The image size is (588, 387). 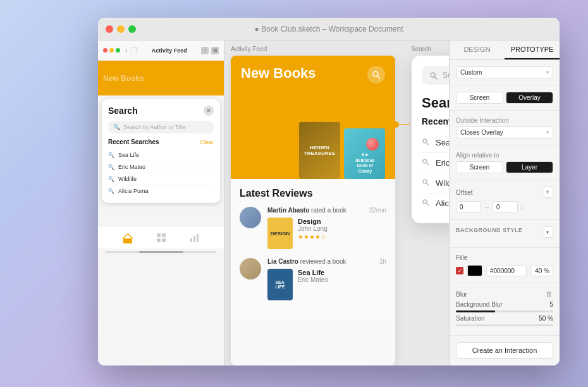 What do you see at coordinates (530, 167) in the screenshot?
I see `align-layer-button: Layer` at bounding box center [530, 167].